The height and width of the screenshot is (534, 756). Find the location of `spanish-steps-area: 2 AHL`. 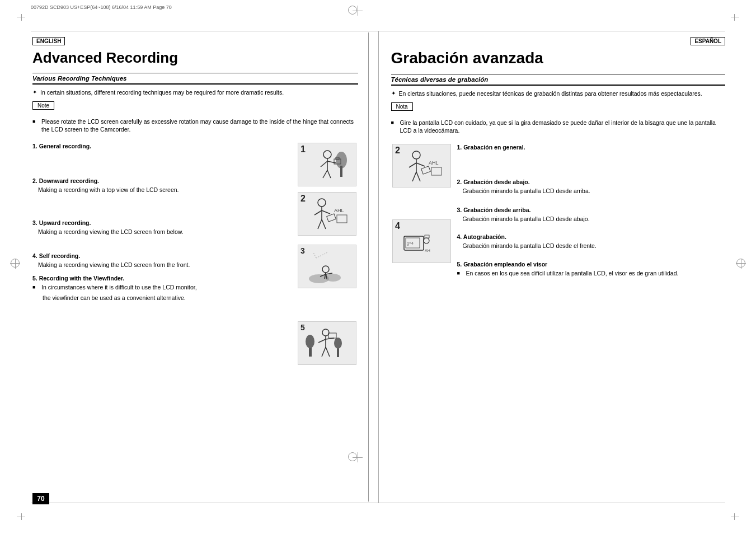

spanish-steps-area: 2 AHL is located at coordinates (558, 213).